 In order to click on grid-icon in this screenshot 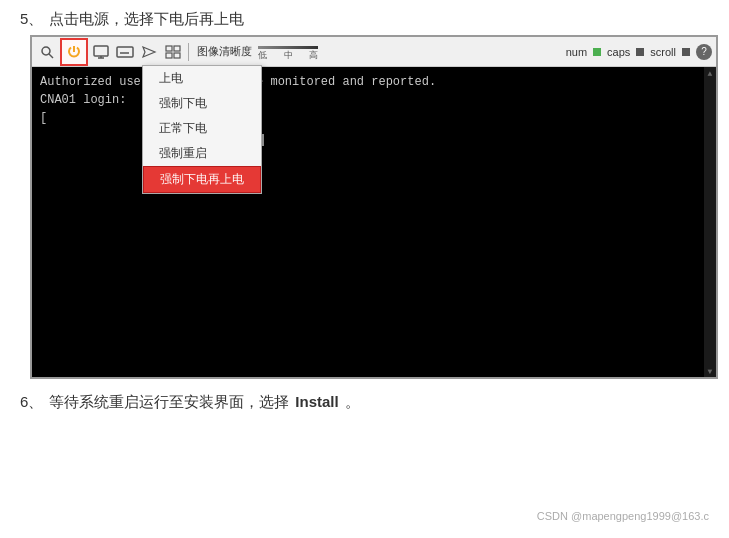, I will do `click(173, 52)`.